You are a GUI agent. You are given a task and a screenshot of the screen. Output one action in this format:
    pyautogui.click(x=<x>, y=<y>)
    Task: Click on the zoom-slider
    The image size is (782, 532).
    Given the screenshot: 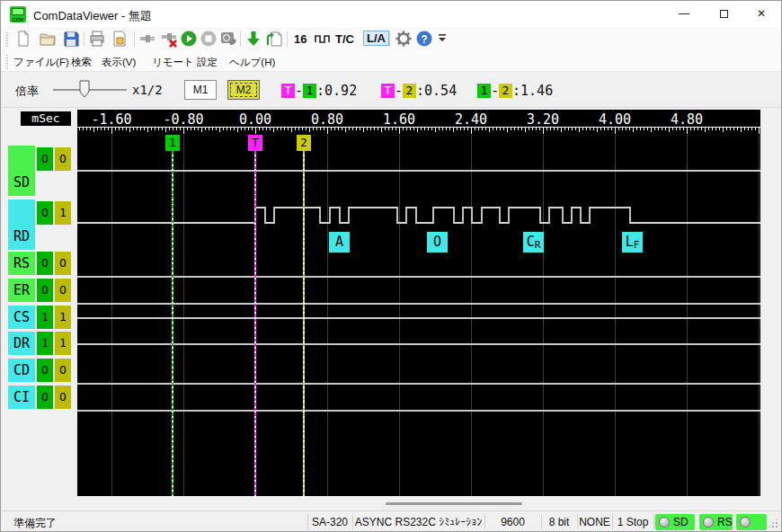 What is the action you would take?
    pyautogui.click(x=92, y=90)
    